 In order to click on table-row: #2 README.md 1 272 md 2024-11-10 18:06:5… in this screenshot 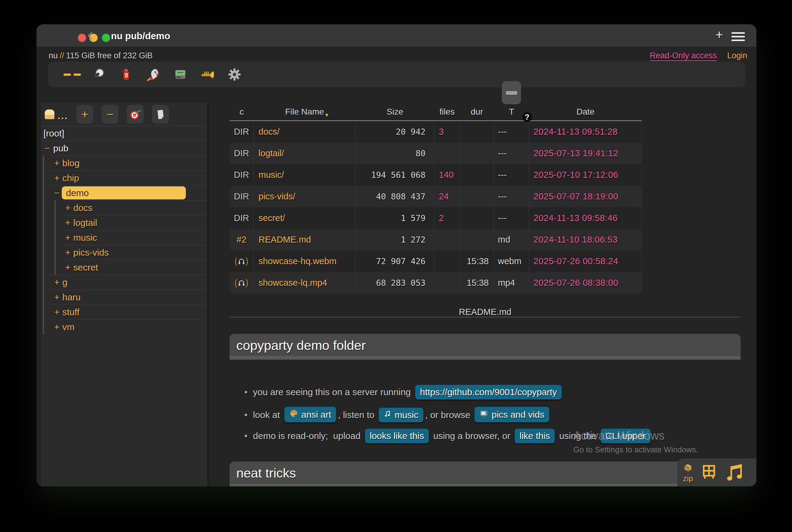, I will do `click(436, 240)`.